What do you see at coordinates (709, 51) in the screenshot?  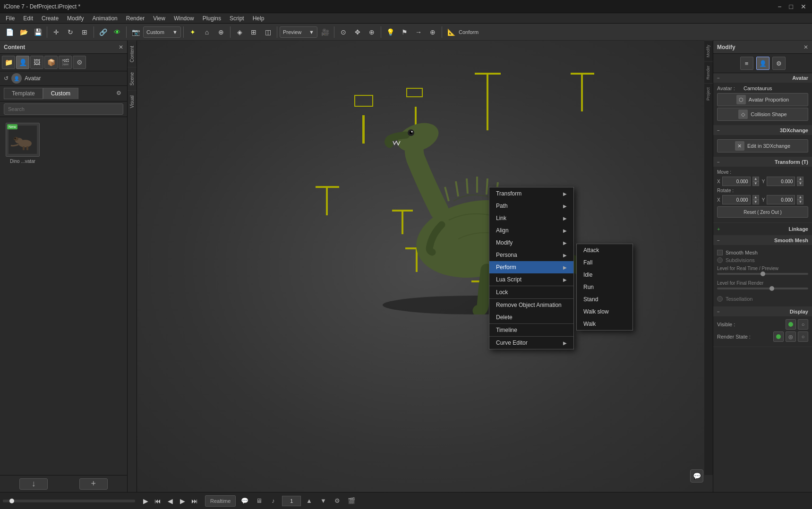 I see `vsidebar-modify: Modify` at bounding box center [709, 51].